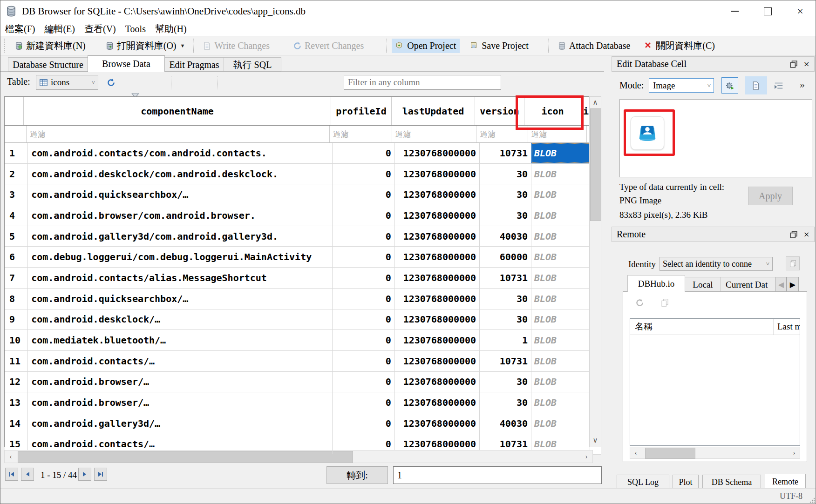 This screenshot has width=816, height=504. Describe the element at coordinates (303, 236) in the screenshot. I see `table-row: 5com.android.gallery3d/com.android.galle…` at that location.